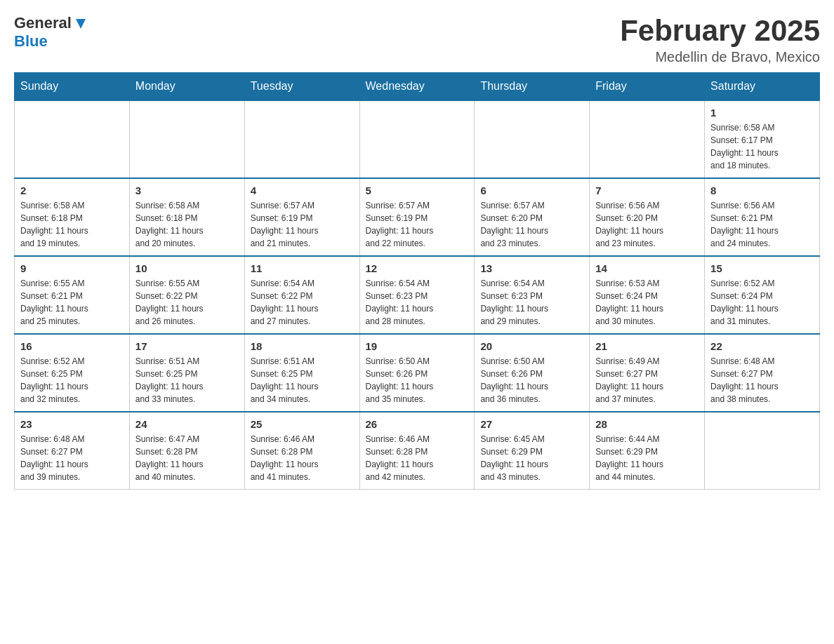 The width and height of the screenshot is (834, 644). What do you see at coordinates (187, 217) in the screenshot?
I see `calendar-day-cell: 3Sunrise: 6:58 AM Sunset: 6:18 PM Daylig…` at bounding box center [187, 217].